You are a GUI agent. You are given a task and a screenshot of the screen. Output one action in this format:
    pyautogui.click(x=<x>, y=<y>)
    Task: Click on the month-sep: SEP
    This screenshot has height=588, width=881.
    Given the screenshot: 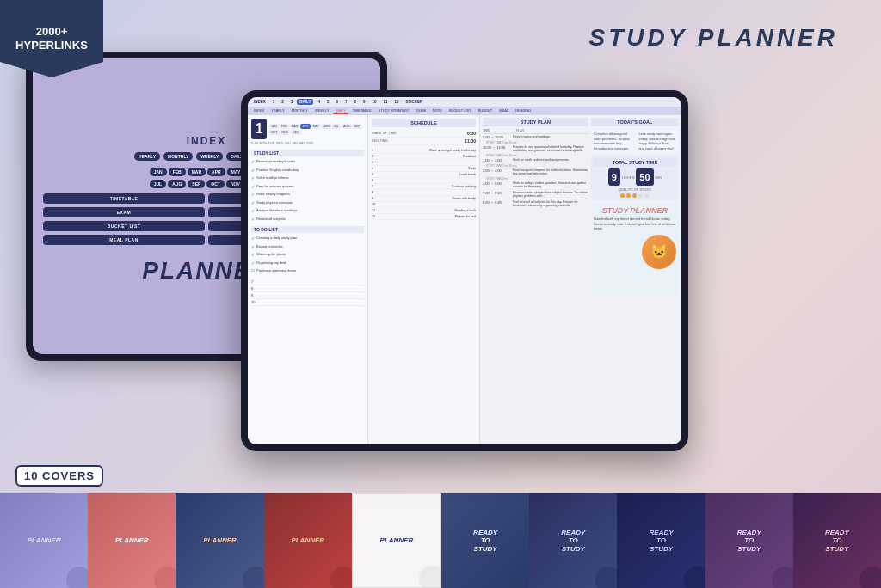 What is the action you would take?
    pyautogui.click(x=196, y=184)
    